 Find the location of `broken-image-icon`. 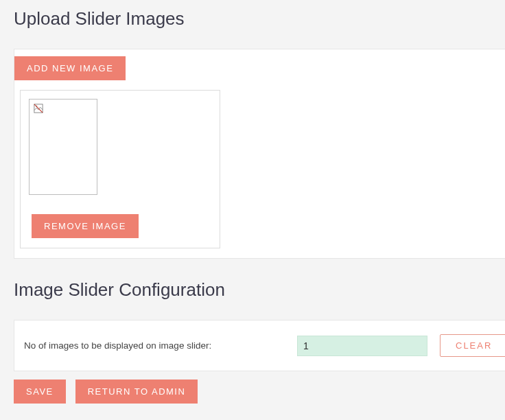

broken-image-icon is located at coordinates (38, 108).